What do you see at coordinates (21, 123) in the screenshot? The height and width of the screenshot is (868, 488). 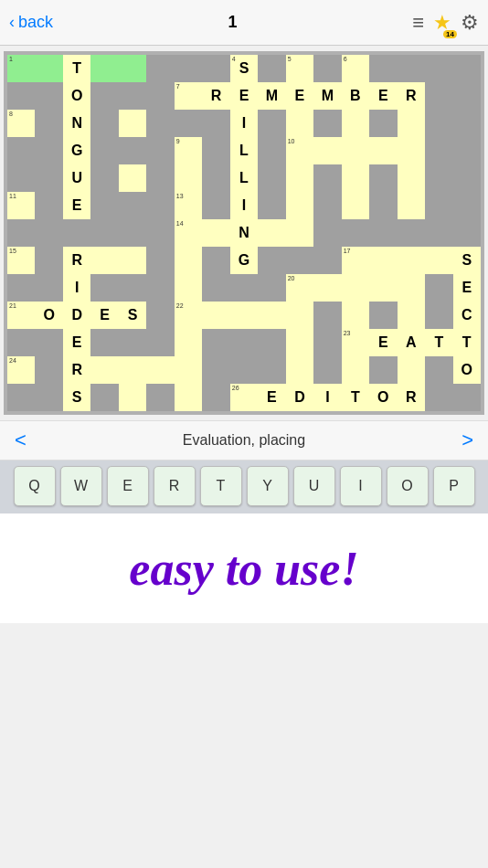 I see `cell-3-1: 8` at bounding box center [21, 123].